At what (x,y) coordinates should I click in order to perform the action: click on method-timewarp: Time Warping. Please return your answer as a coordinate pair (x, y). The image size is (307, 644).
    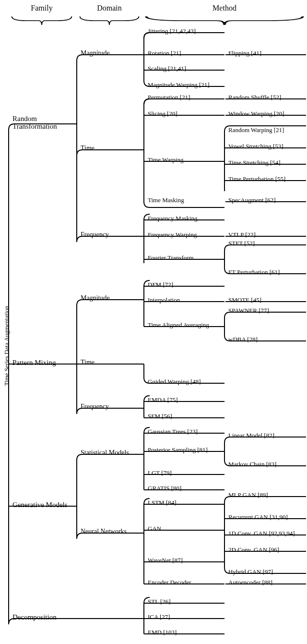
    Looking at the image, I should click on (165, 160).